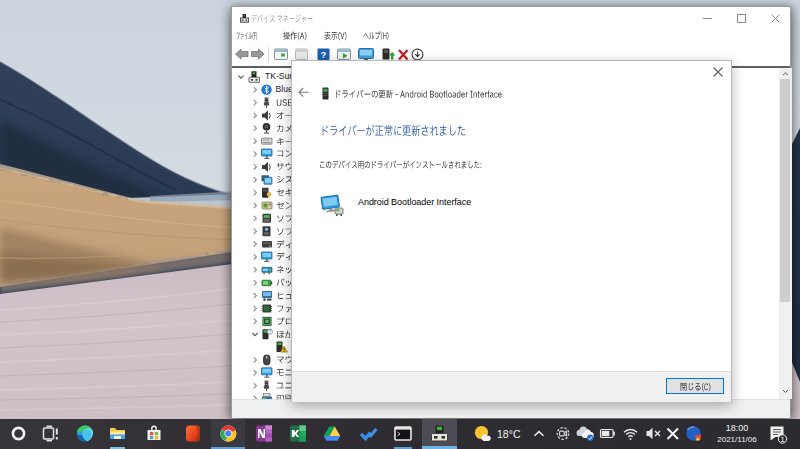  What do you see at coordinates (737, 440) in the screenshot?
I see `svg-text: 2021/11/06` at bounding box center [737, 440].